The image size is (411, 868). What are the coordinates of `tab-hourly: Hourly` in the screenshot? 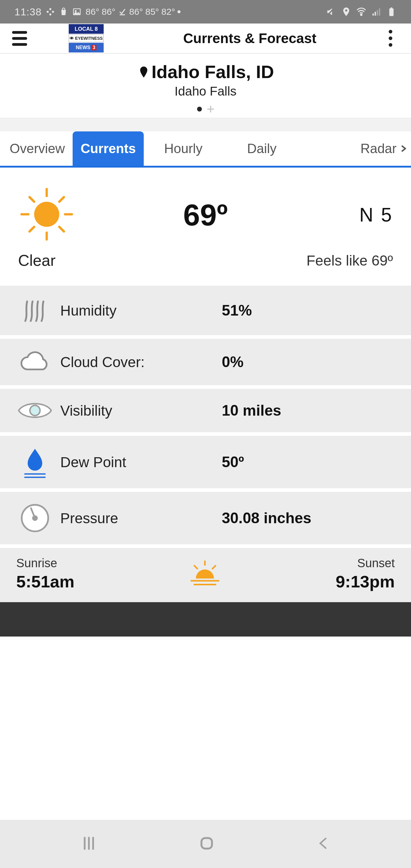 It's located at (183, 149).